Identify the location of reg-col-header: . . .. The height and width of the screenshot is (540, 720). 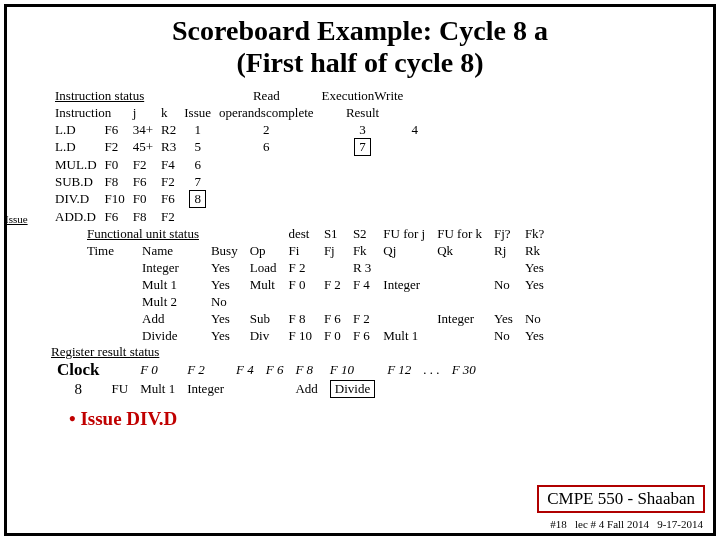
(431, 370).